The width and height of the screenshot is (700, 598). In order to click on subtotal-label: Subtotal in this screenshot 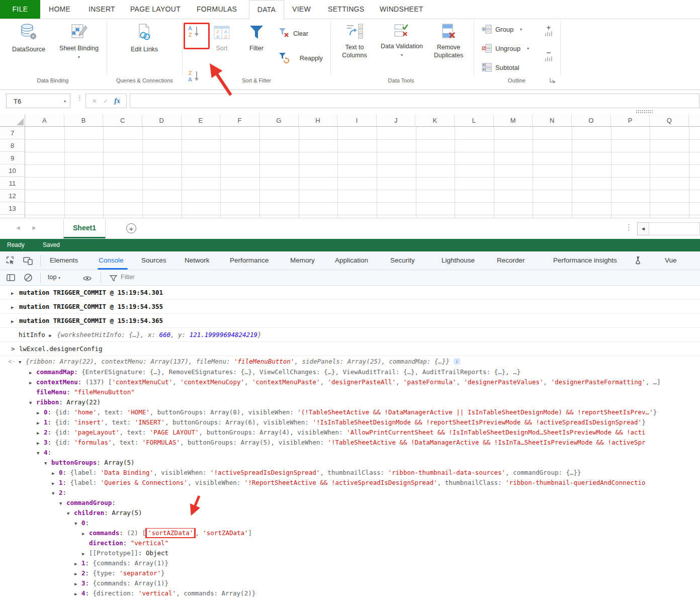, I will do `click(507, 67)`.